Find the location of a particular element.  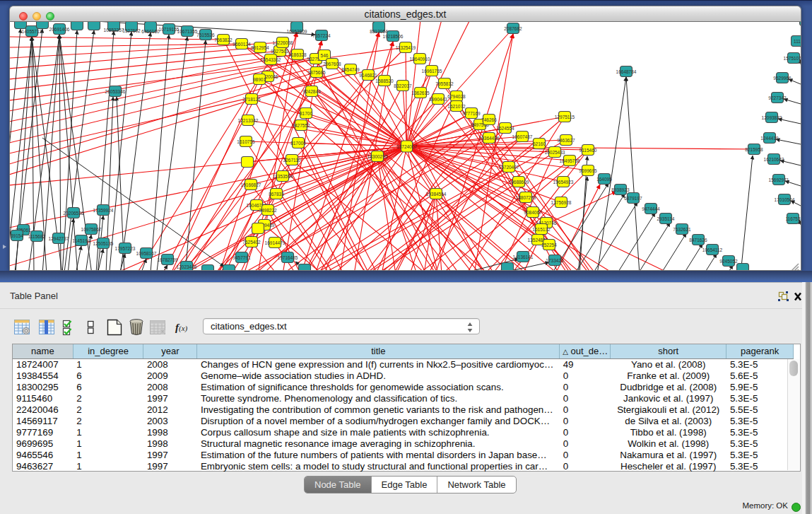

svg-text: 16210643 is located at coordinates (775, 160).